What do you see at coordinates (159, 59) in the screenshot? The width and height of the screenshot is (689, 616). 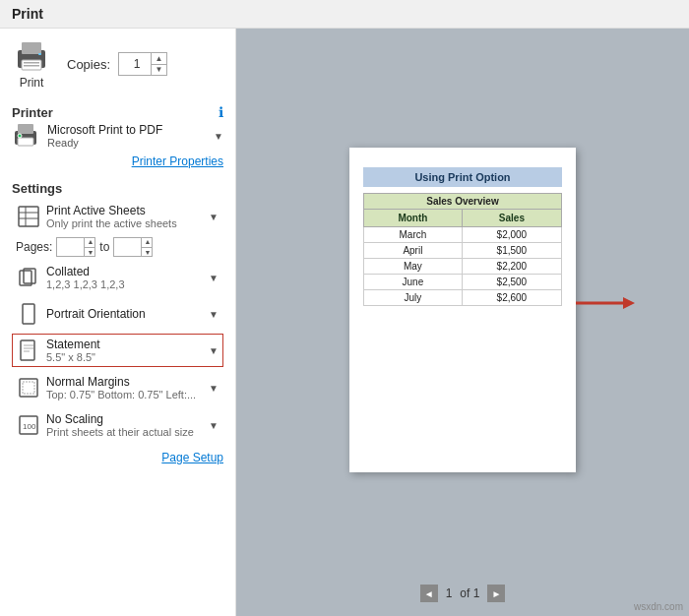 I see `copies-up-arrow: ▲` at bounding box center [159, 59].